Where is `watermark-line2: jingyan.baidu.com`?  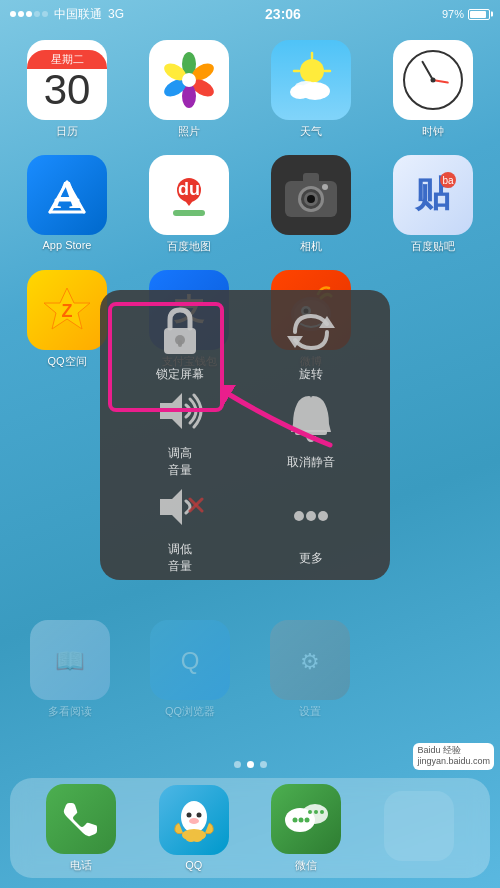
watermark-line2: jingyan.baidu.com is located at coordinates (454, 762).